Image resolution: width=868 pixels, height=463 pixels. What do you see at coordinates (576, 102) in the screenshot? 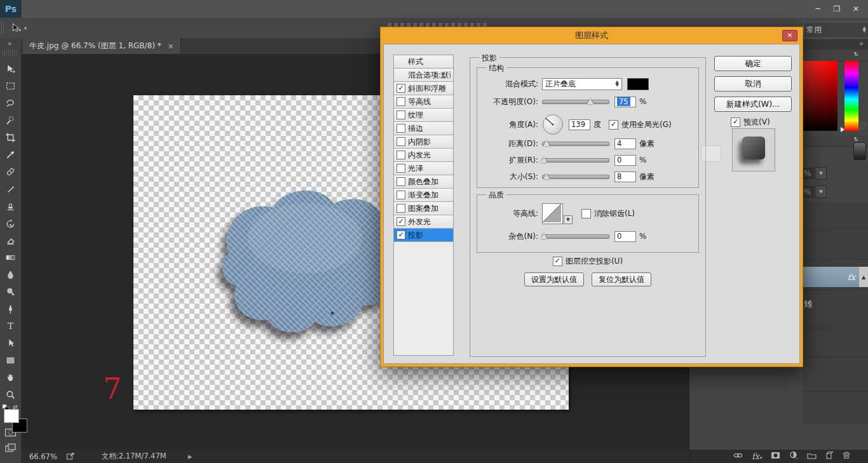
I see `opacity-slider` at bounding box center [576, 102].